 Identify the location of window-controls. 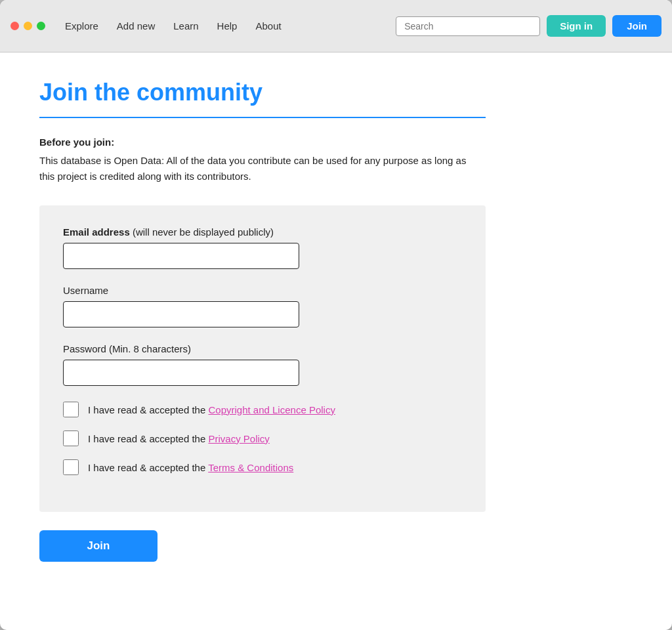
(28, 26).